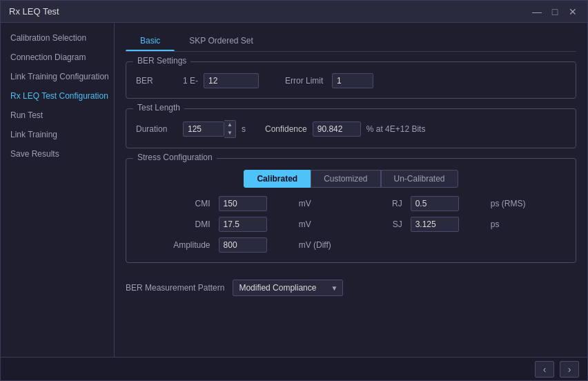  What do you see at coordinates (306, 81) in the screenshot?
I see `error-limit-label: Error Limit` at bounding box center [306, 81].